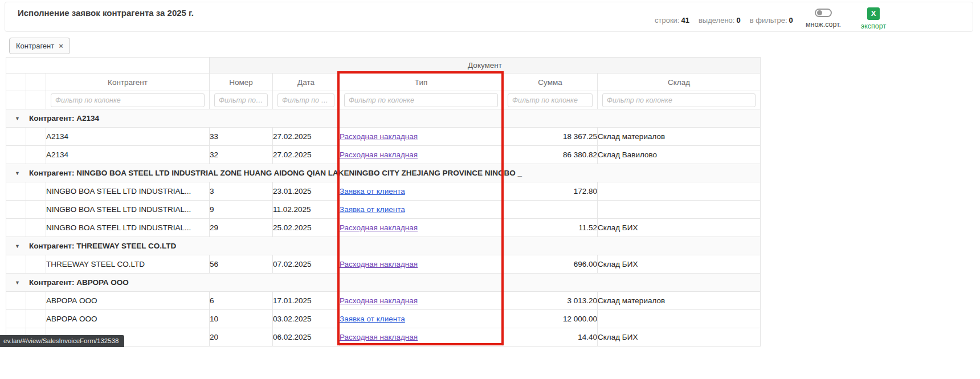  Describe the element at coordinates (873, 26) in the screenshot. I see `export-label: экспорт` at that location.